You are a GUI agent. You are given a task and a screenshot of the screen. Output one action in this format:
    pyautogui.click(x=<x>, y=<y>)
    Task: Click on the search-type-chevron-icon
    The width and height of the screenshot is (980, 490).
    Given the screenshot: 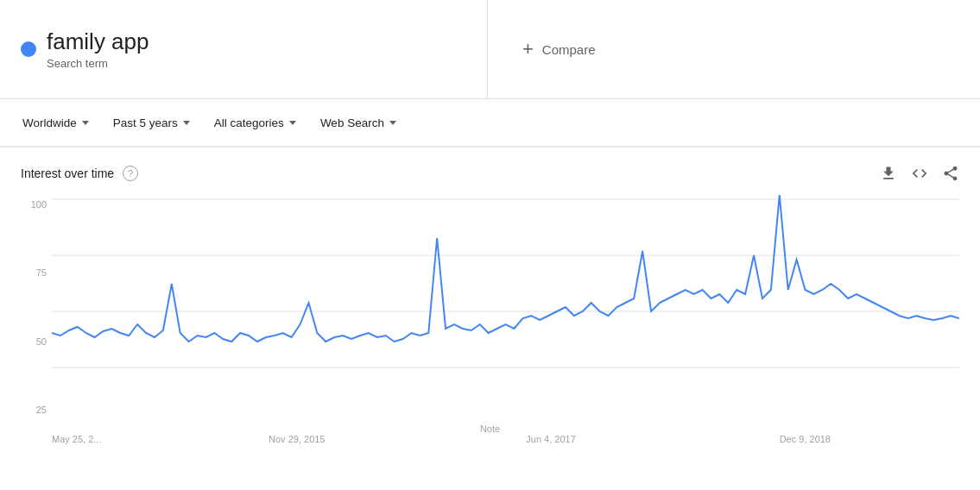 What is the action you would take?
    pyautogui.click(x=393, y=122)
    